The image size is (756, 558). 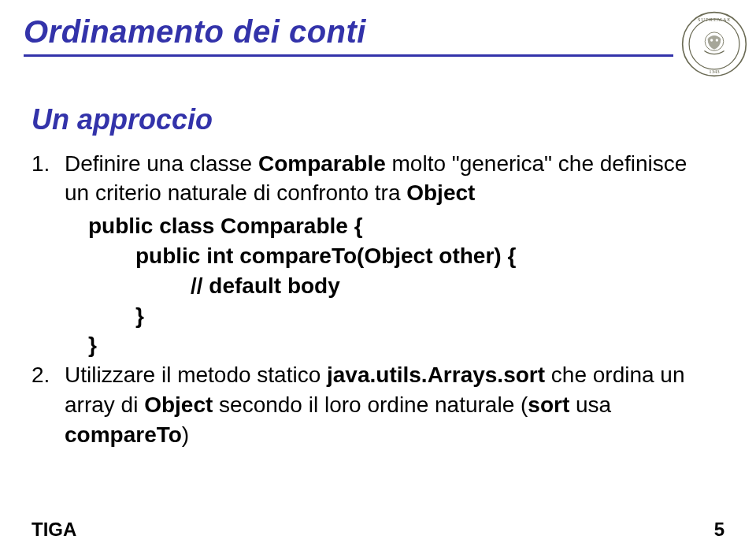 I want to click on list-text: Definire una classe Comparable molto "ge…, so click(x=391, y=179).